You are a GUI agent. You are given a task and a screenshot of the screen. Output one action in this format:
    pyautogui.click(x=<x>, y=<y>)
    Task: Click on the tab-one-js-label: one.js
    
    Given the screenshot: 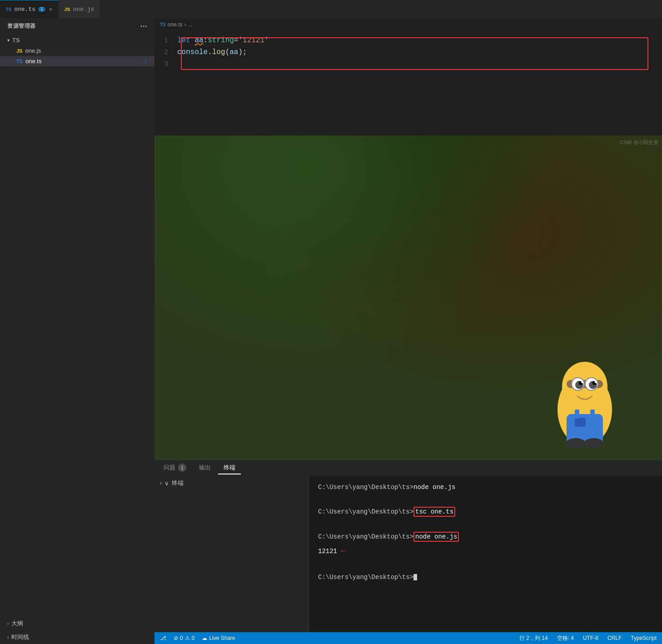 What is the action you would take?
    pyautogui.click(x=84, y=9)
    